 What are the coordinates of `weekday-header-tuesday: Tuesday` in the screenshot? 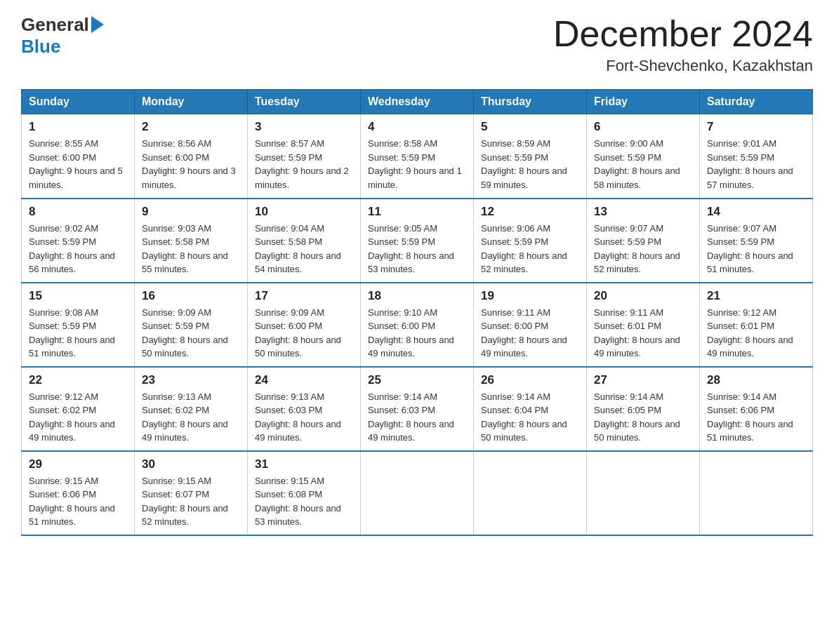 It's located at (305, 102).